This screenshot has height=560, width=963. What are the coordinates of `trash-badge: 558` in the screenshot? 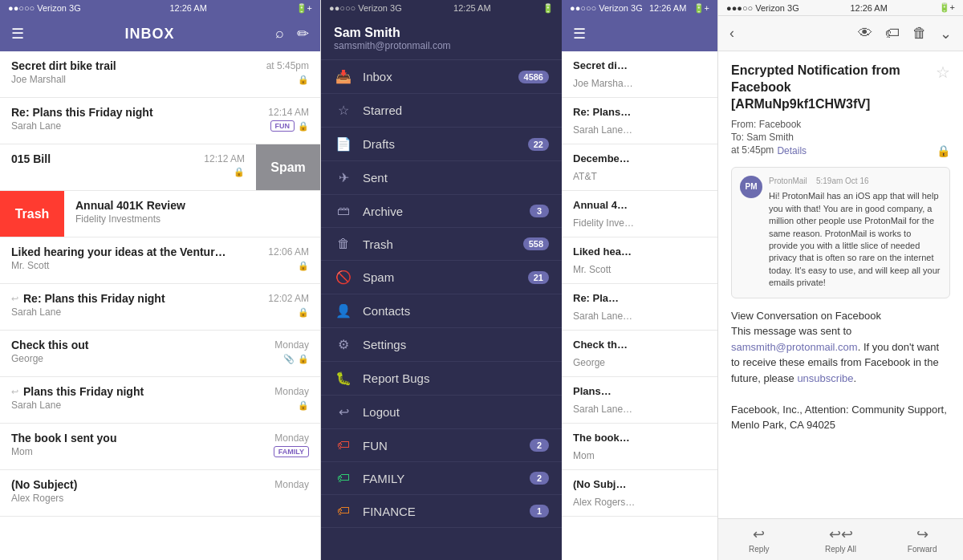 It's located at (536, 244).